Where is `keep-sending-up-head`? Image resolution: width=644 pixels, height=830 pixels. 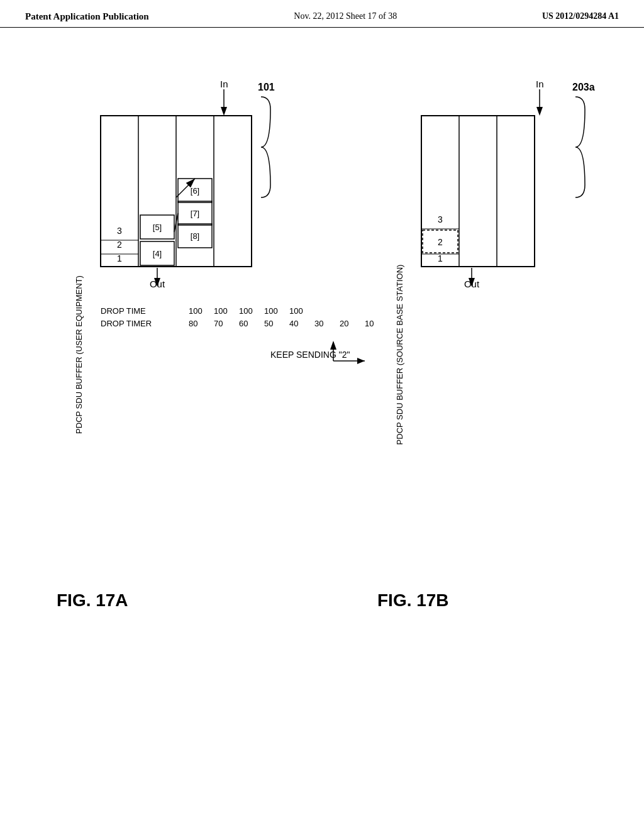
keep-sending-up-head is located at coordinates (333, 345).